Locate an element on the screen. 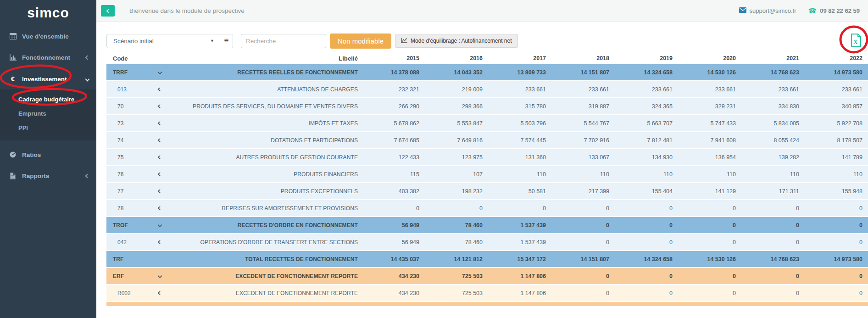  cell-value: 1 537 439 is located at coordinates (520, 225).